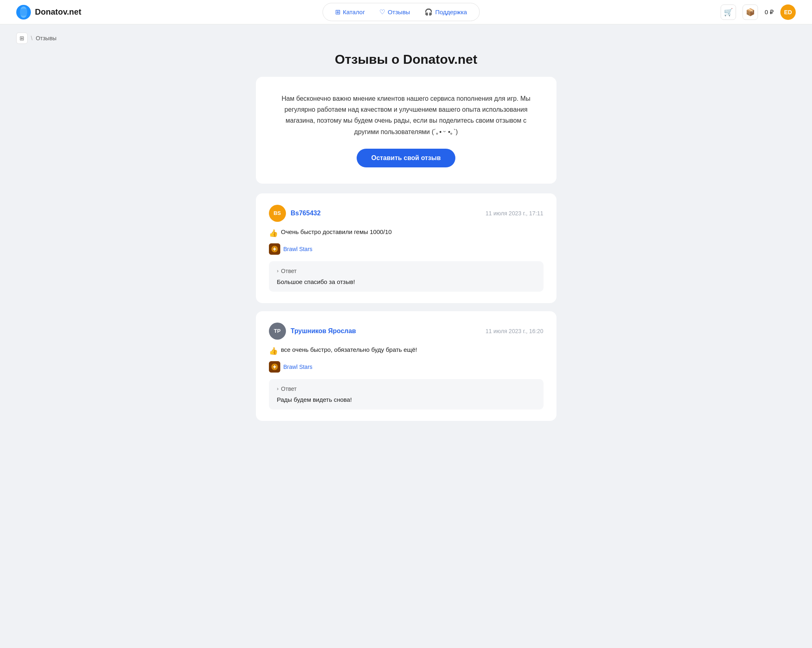 This screenshot has width=812, height=648. I want to click on reviewer-info: BS Bs765432, so click(295, 213).